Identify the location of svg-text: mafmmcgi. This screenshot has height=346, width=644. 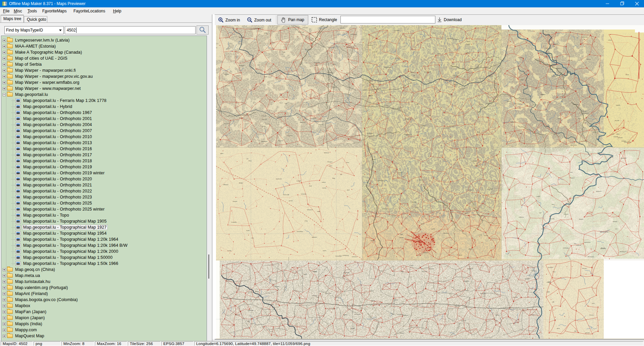
(345, 255).